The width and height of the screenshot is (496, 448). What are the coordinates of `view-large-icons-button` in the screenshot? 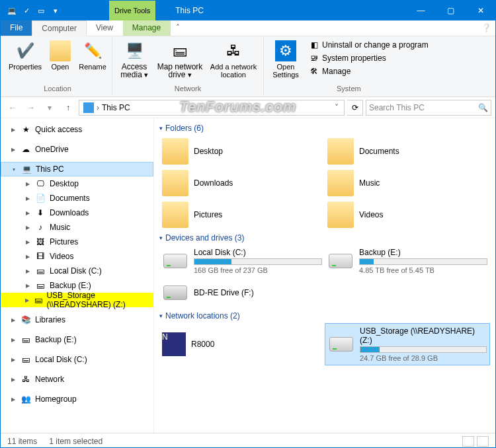 It's located at (483, 441).